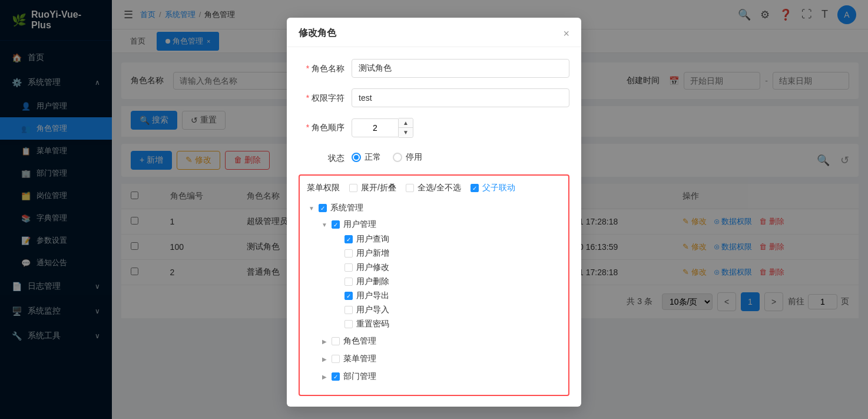  Describe the element at coordinates (354, 341) in the screenshot. I see `tree-cb-role: 角色管理` at that location.